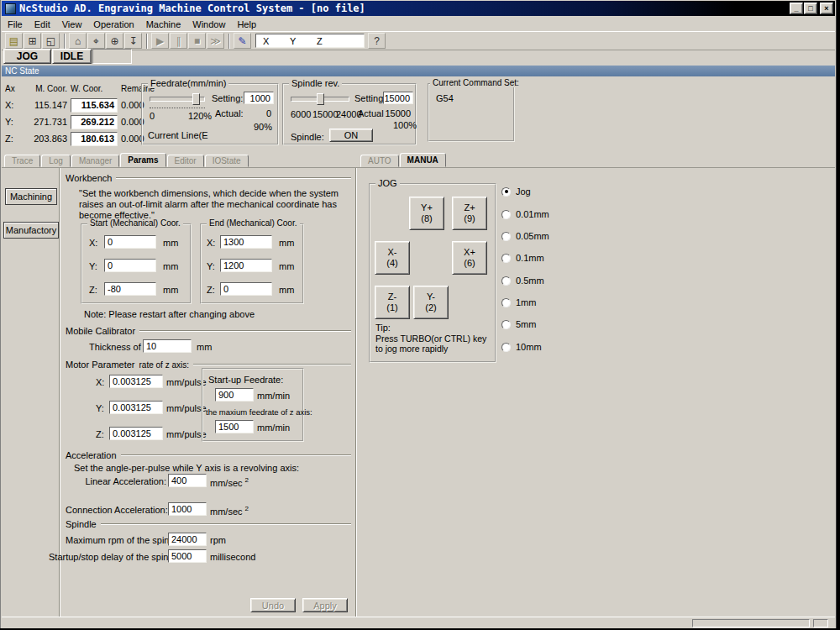 The height and width of the screenshot is (630, 840). Describe the element at coordinates (22, 161) in the screenshot. I see `tab-trace: Trace` at that location.